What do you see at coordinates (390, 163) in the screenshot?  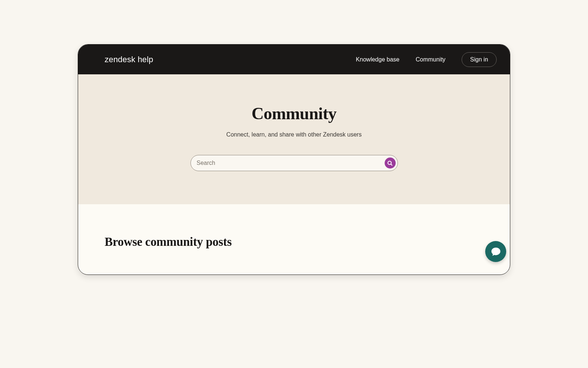 I see `search-button` at bounding box center [390, 163].